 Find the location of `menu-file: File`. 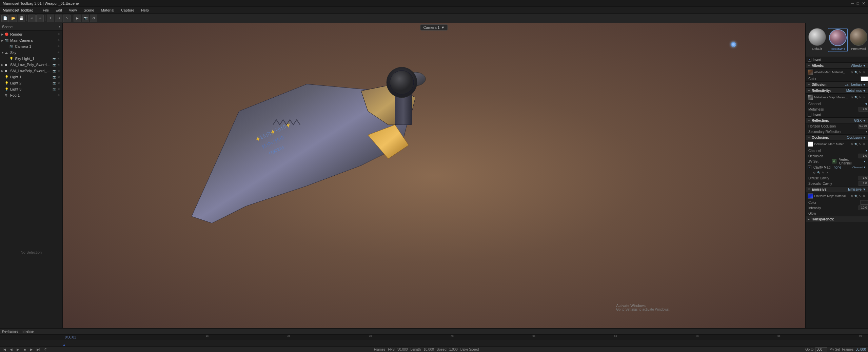

menu-file: File is located at coordinates (46, 10).